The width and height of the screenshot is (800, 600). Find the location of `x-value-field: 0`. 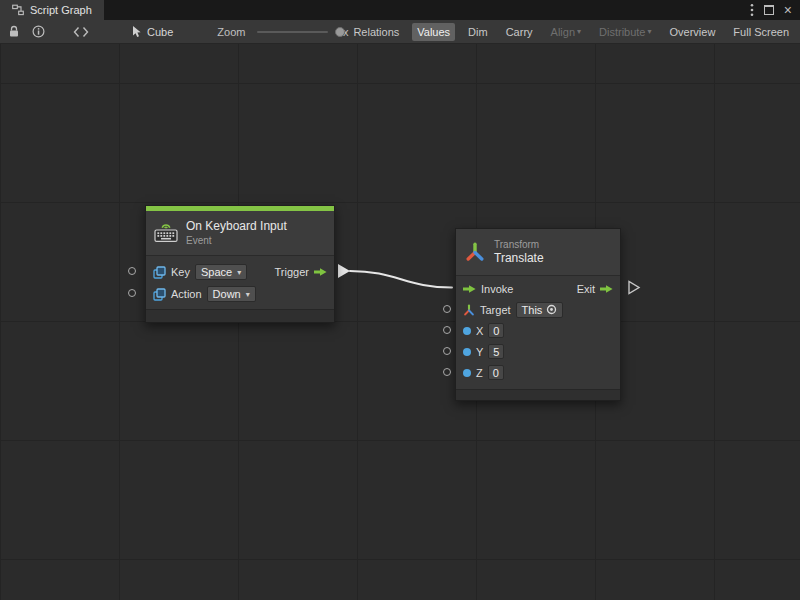

x-value-field: 0 is located at coordinates (496, 330).